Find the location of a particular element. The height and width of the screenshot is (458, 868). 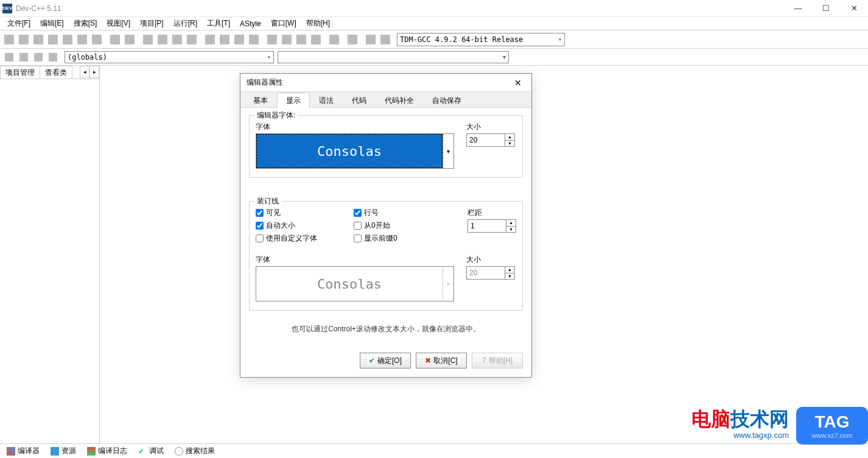

options2-icon is located at coordinates (385, 40).